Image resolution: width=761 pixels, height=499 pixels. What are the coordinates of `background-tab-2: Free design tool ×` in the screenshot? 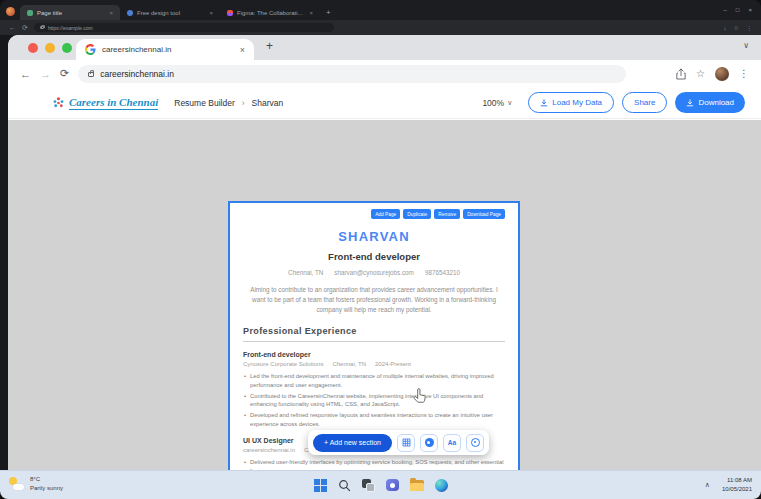 It's located at (170, 12).